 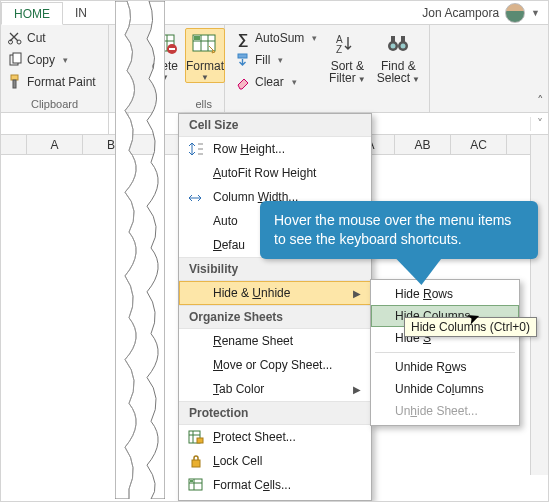 What do you see at coordinates (347, 60) in the screenshot?
I see `sort-filter-button: AZ Sort & Filter▼` at bounding box center [347, 60].